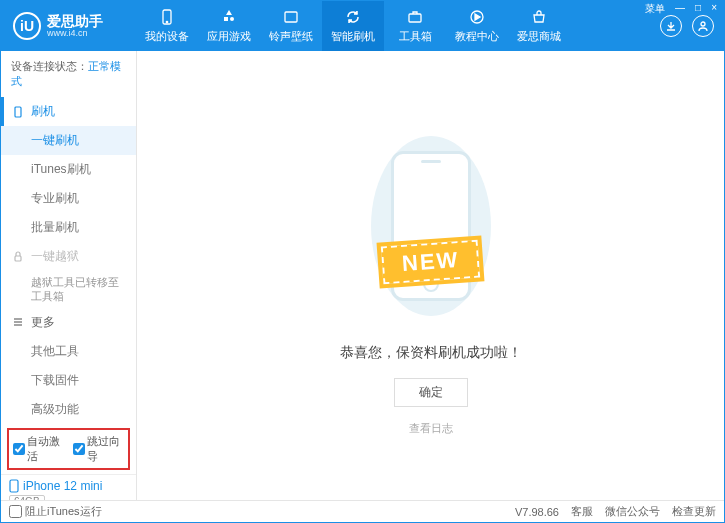 This screenshot has width=725, height=523. I want to click on device-panel: iPhone 12 mini 64GB Down-12mini-13,1, so click(68, 487).